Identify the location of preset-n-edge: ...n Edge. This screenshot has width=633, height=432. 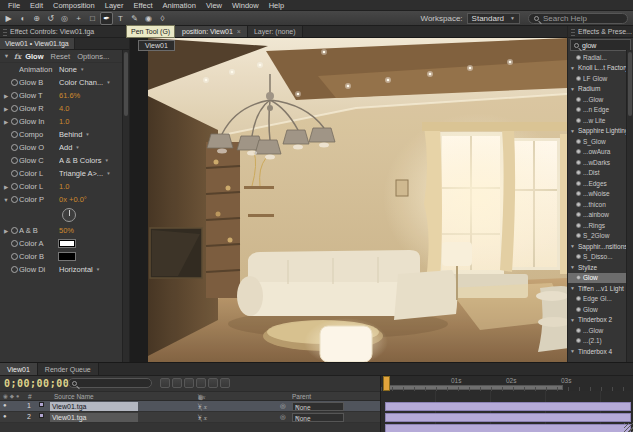
(600, 110).